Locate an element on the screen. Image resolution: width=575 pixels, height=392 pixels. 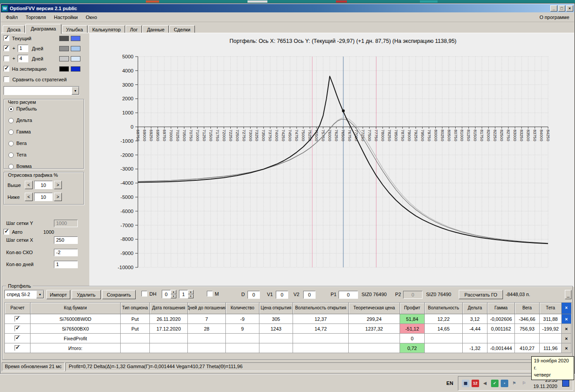
dh-checkbox is located at coordinates (144, 293).